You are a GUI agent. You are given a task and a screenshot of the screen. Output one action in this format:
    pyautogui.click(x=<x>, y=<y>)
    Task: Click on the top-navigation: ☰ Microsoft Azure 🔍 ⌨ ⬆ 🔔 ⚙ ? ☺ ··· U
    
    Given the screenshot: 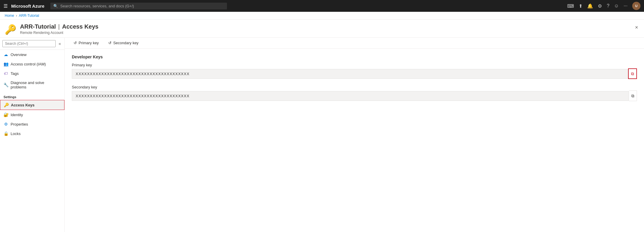 What is the action you would take?
    pyautogui.click(x=322, y=6)
    